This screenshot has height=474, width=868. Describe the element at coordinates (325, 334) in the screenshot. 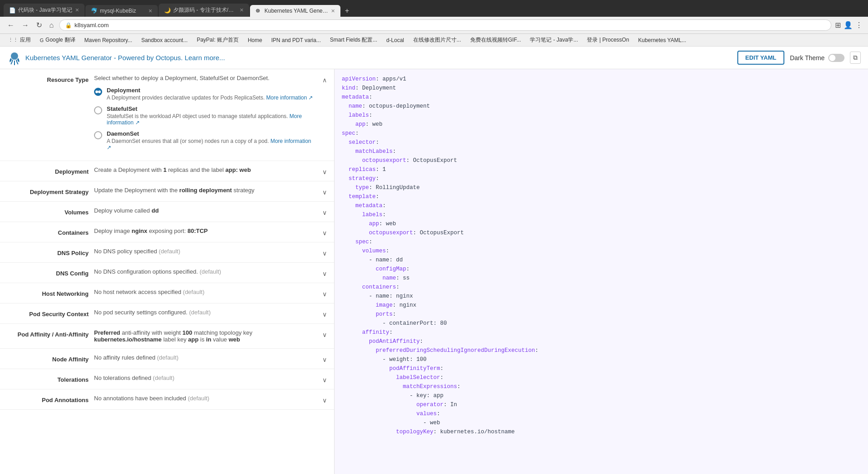

I see `pod-affinity-collapse-button: ∨` at that location.